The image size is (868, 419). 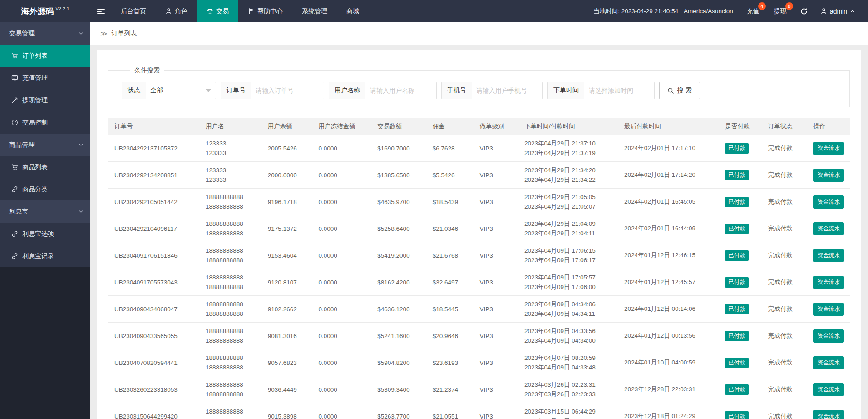 What do you see at coordinates (353, 11) in the screenshot?
I see `topnav-item-商城: 商城` at bounding box center [353, 11].